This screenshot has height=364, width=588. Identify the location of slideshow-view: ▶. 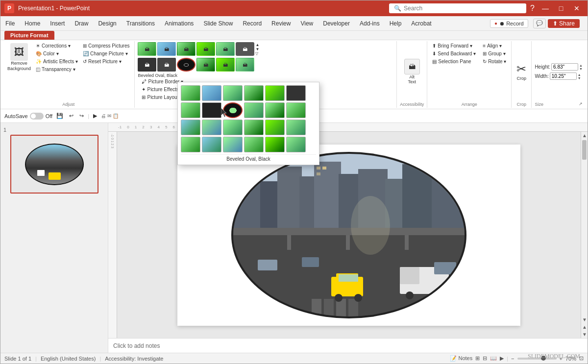
(502, 359).